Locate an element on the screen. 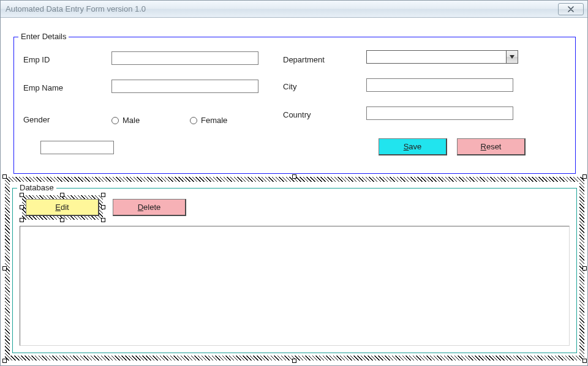 Image resolution: width=588 pixels, height=366 pixels. label-city: City is located at coordinates (291, 87).